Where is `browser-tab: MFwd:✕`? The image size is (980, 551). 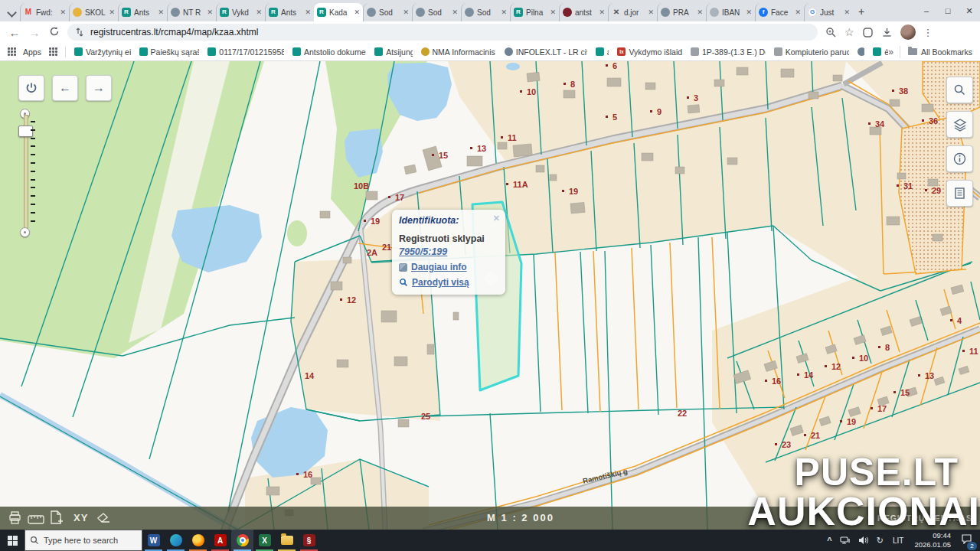
browser-tab: MFwd:✕ is located at coordinates (44, 12).